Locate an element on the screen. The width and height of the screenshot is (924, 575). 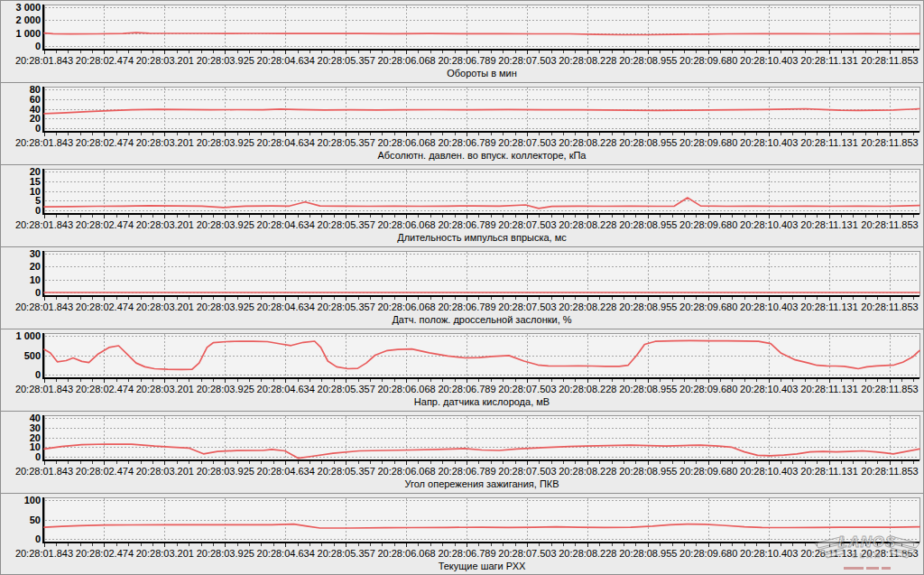
chart-panel: 3 0002 0001 000020:28:01.84320:28:02.474… is located at coordinates (462, 42).